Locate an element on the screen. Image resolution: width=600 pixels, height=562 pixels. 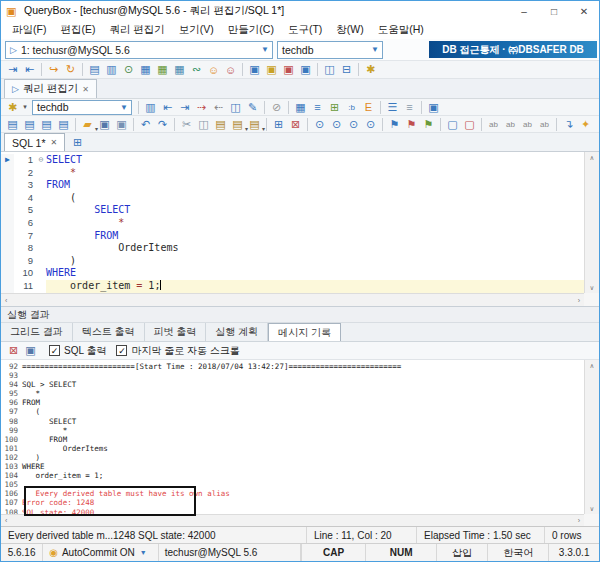
table-export-icon: ▦ is located at coordinates (162, 70).